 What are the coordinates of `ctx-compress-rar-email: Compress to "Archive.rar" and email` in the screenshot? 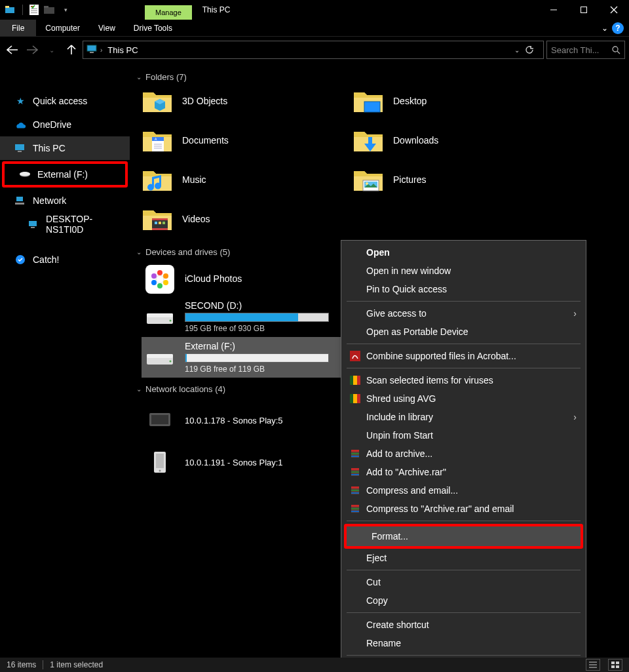 It's located at (464, 509).